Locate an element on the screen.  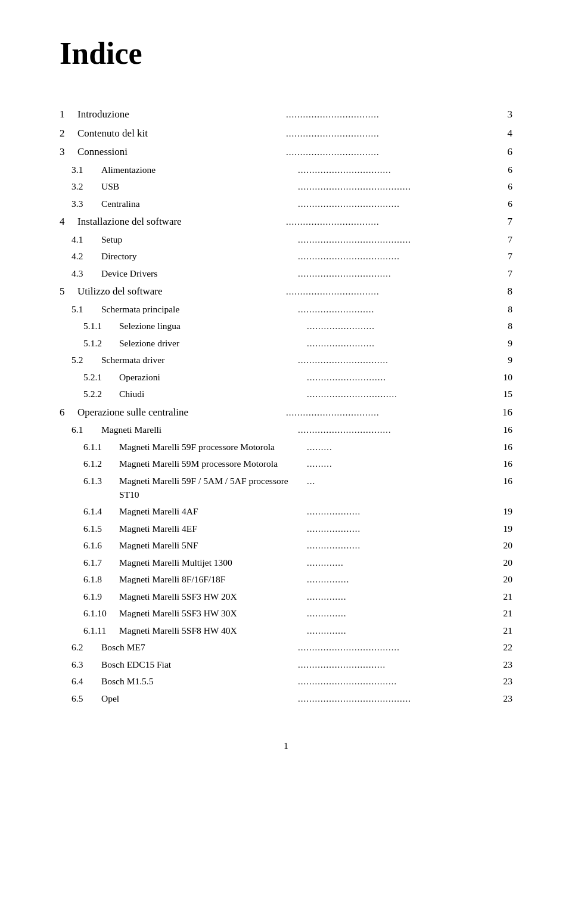
list-item: 6.2Bosch ME7 ...........................… is located at coordinates (286, 647).